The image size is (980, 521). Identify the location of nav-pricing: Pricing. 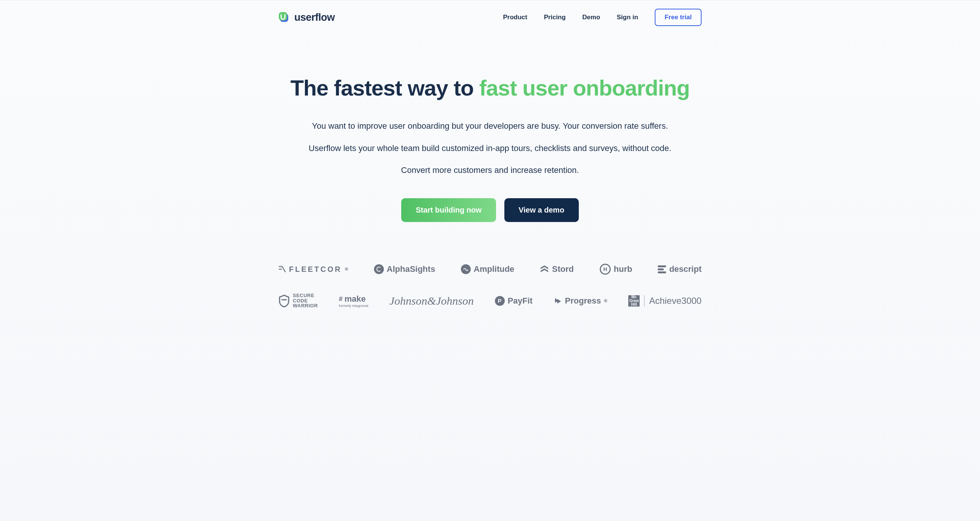
(555, 17).